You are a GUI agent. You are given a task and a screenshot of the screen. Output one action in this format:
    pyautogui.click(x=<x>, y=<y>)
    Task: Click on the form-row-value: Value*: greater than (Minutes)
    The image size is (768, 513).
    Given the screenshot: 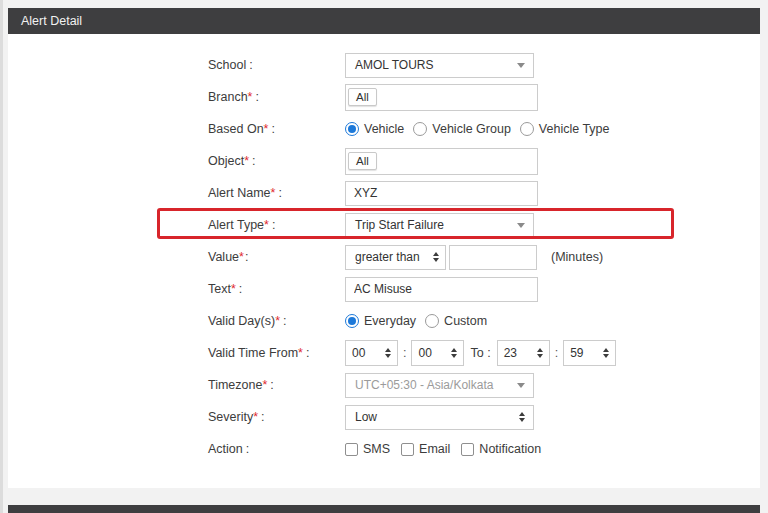 What is the action you would take?
    pyautogui.click(x=484, y=257)
    